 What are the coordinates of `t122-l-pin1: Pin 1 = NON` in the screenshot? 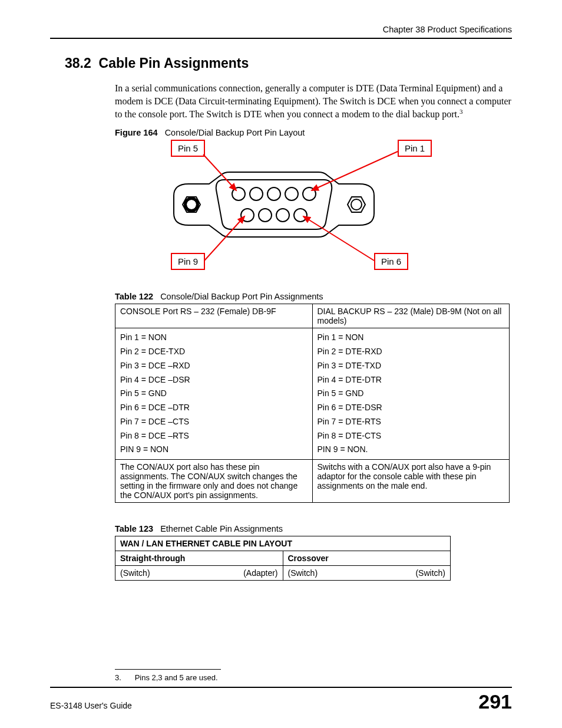 It's located at (144, 337).